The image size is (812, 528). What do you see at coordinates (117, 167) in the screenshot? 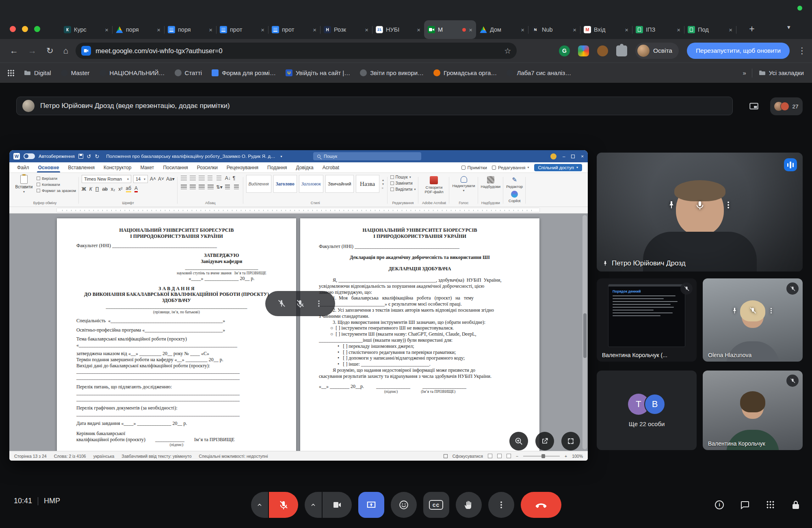
I see `ribbon-tab: Конструктор` at bounding box center [117, 167].